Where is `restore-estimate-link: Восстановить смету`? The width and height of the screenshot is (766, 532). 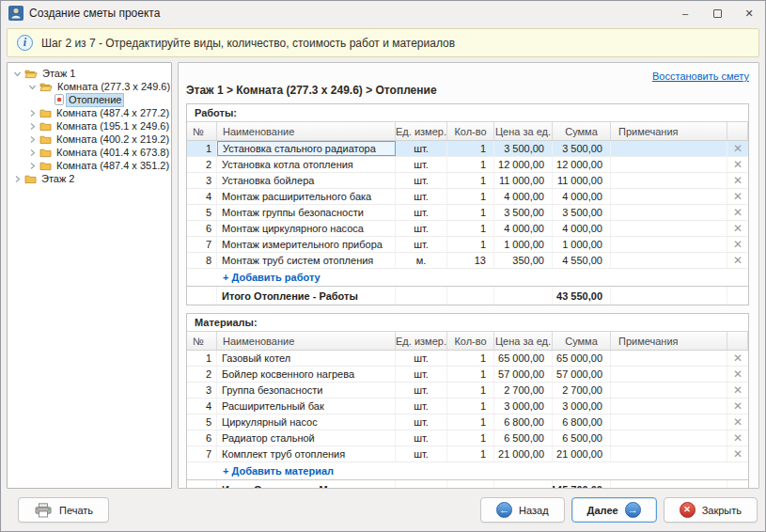 restore-estimate-link: Восстановить смету is located at coordinates (701, 76).